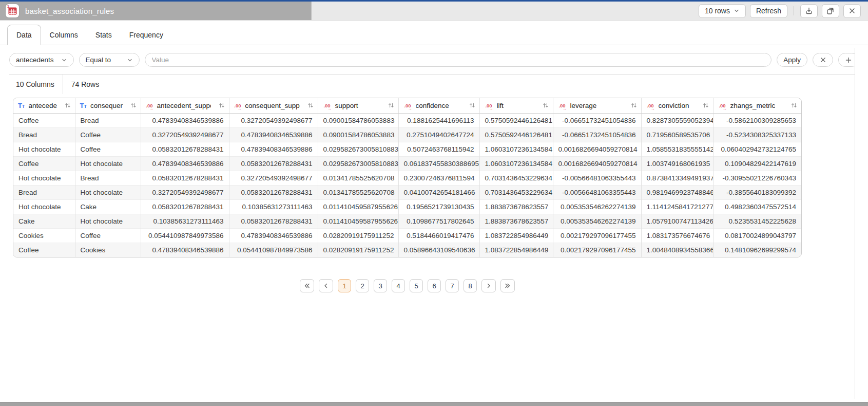 This screenshot has width=868, height=406. I want to click on cell-zhangs_metric: -0.5234308325337133, so click(757, 135).